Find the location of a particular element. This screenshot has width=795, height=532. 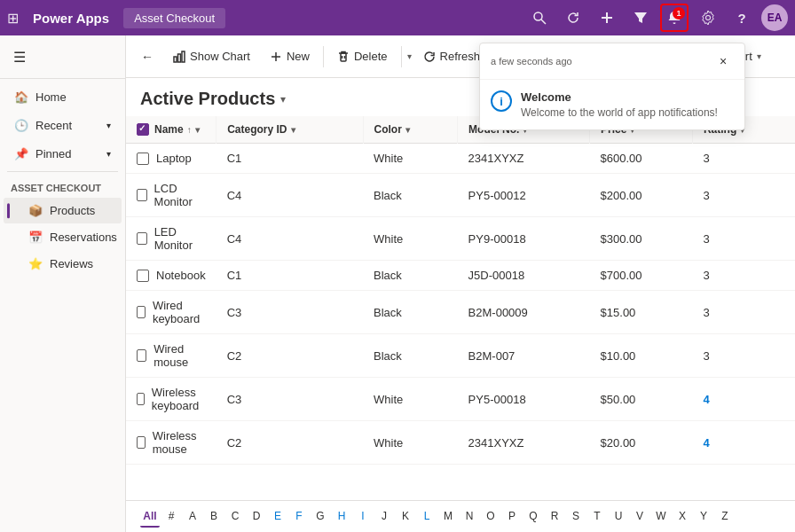

alpha-char-i: I is located at coordinates (363, 517).